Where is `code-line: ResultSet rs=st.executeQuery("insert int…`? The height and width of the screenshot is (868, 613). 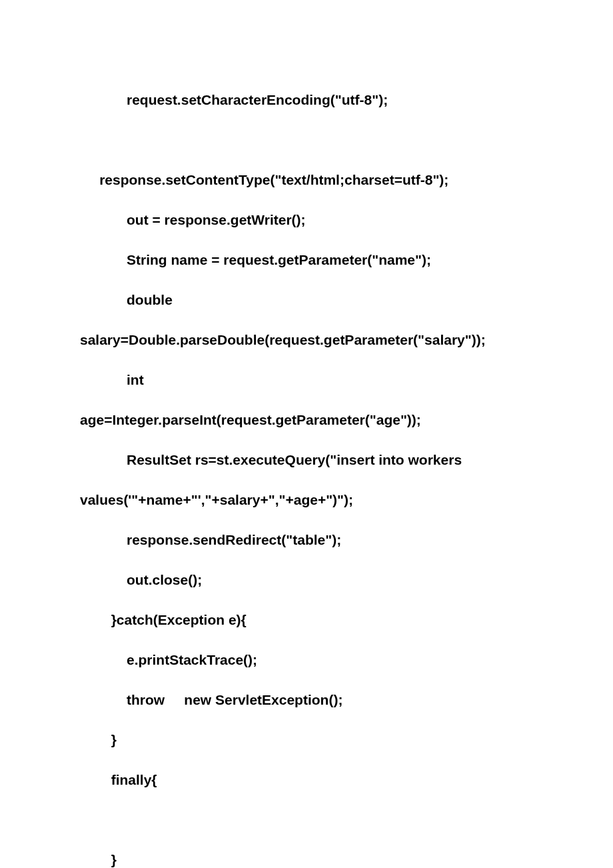
code-line: ResultSet rs=st.executeQuery("insert int… is located at coordinates (306, 460).